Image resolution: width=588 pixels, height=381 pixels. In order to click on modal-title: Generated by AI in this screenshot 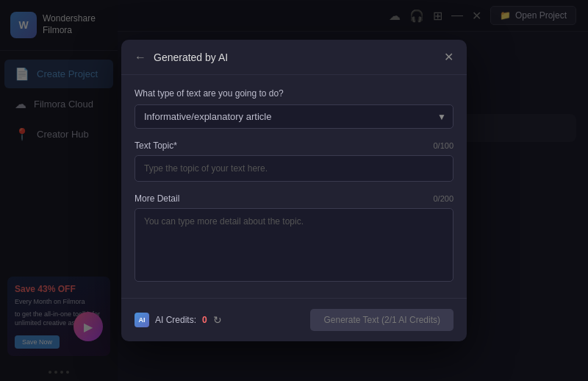, I will do `click(295, 57)`.